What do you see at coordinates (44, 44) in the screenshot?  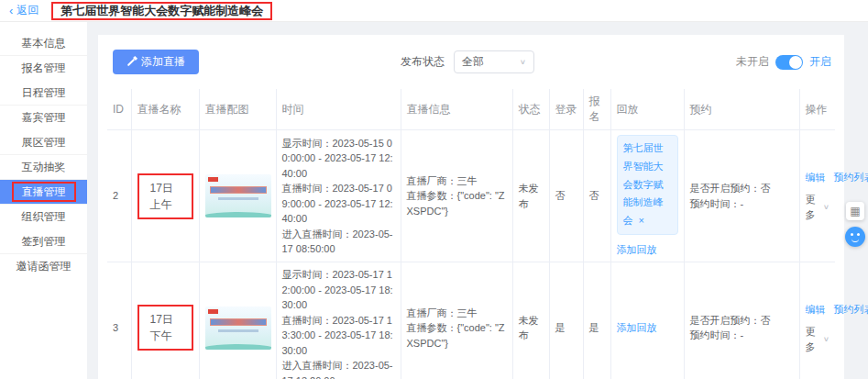 I see `sidebar-item-basic-info: 基本信息` at bounding box center [44, 44].